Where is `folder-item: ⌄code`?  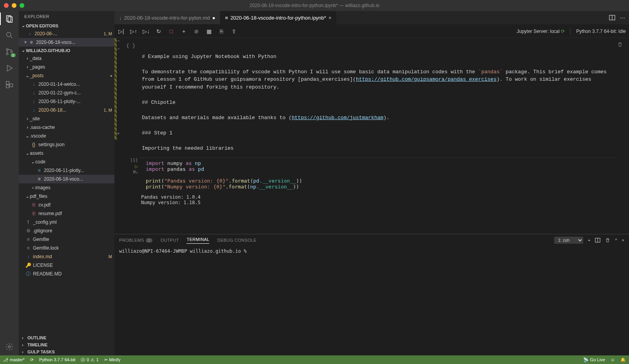 folder-item: ⌄code is located at coordinates (67, 162).